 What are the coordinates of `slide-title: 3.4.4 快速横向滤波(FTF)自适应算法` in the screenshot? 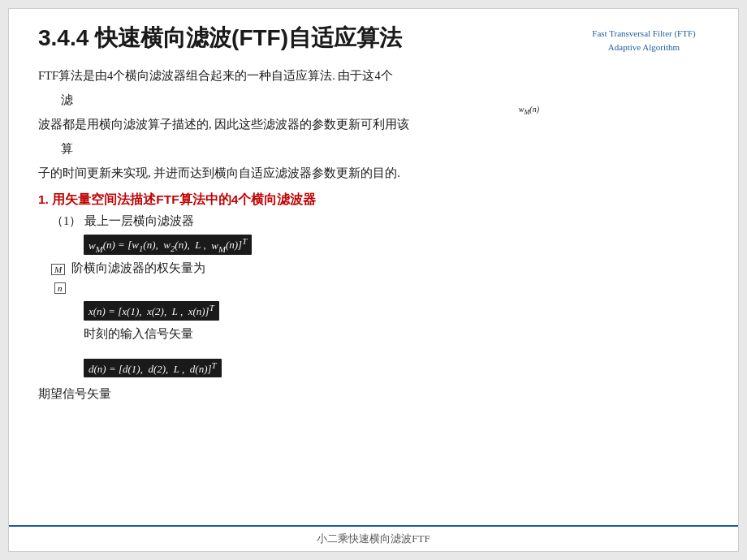 It's located at (220, 38).